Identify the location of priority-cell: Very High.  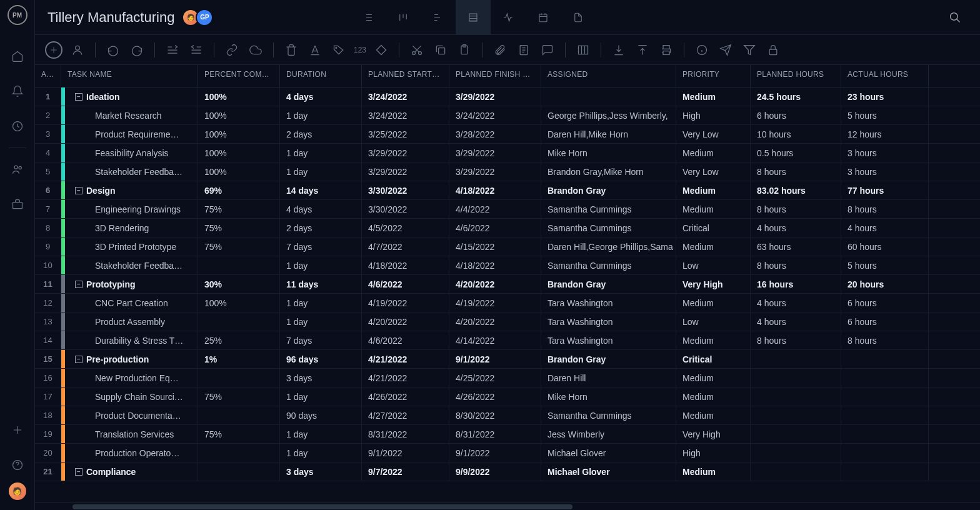
(714, 434).